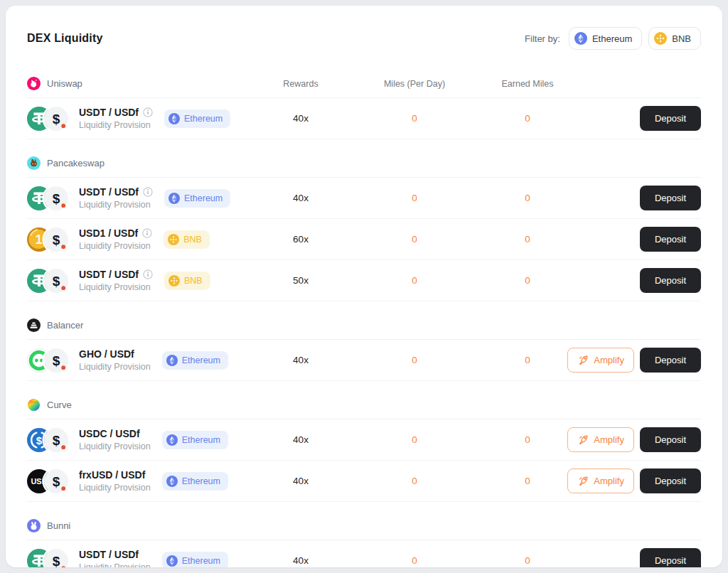 This screenshot has height=573, width=728. What do you see at coordinates (60, 405) in the screenshot?
I see `protocol-name: Curve` at bounding box center [60, 405].